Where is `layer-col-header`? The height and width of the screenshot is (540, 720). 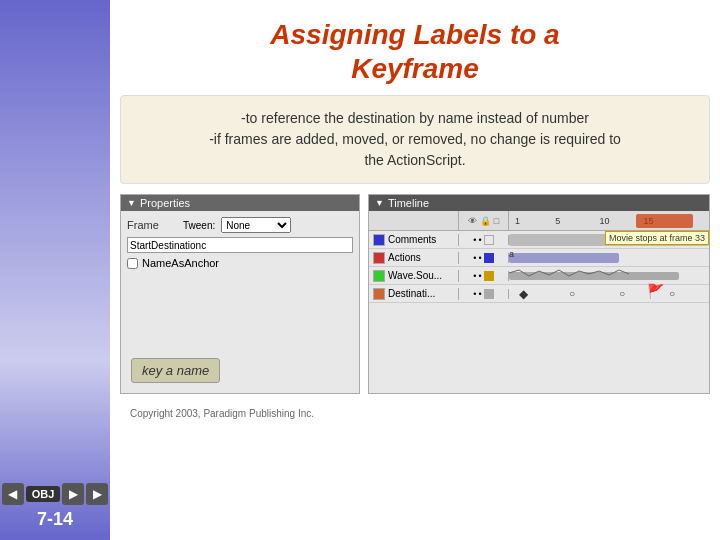 layer-col-header is located at coordinates (414, 220).